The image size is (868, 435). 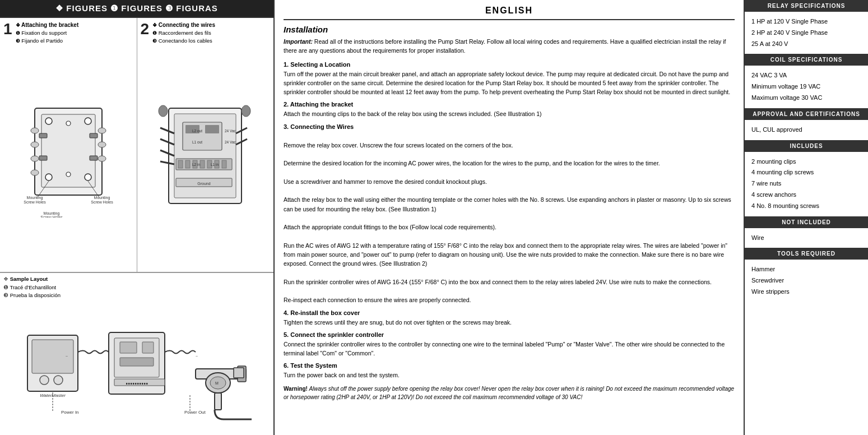 I want to click on svg-text: L1 out, so click(x=197, y=142).